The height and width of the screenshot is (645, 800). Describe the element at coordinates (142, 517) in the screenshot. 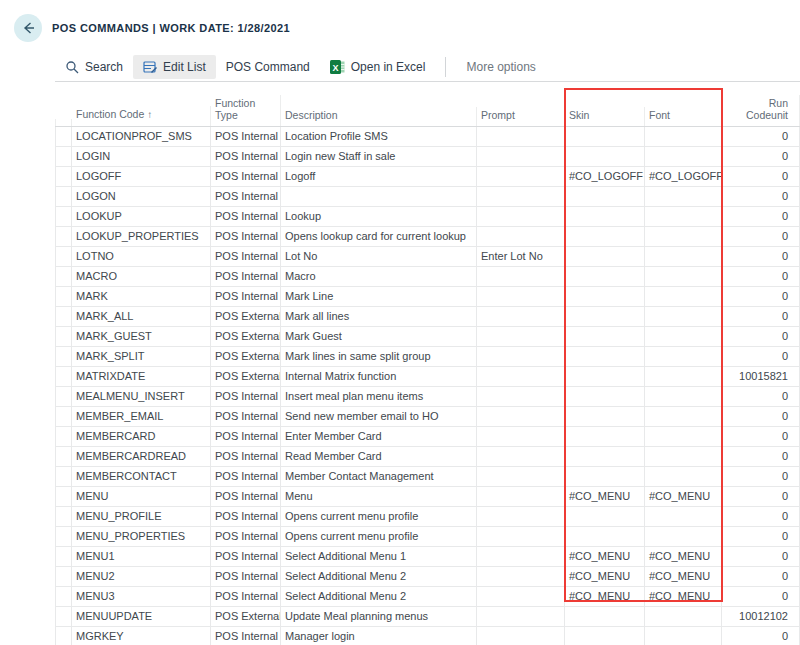

I see `cell-function-code: MENU_PROFILE` at that location.